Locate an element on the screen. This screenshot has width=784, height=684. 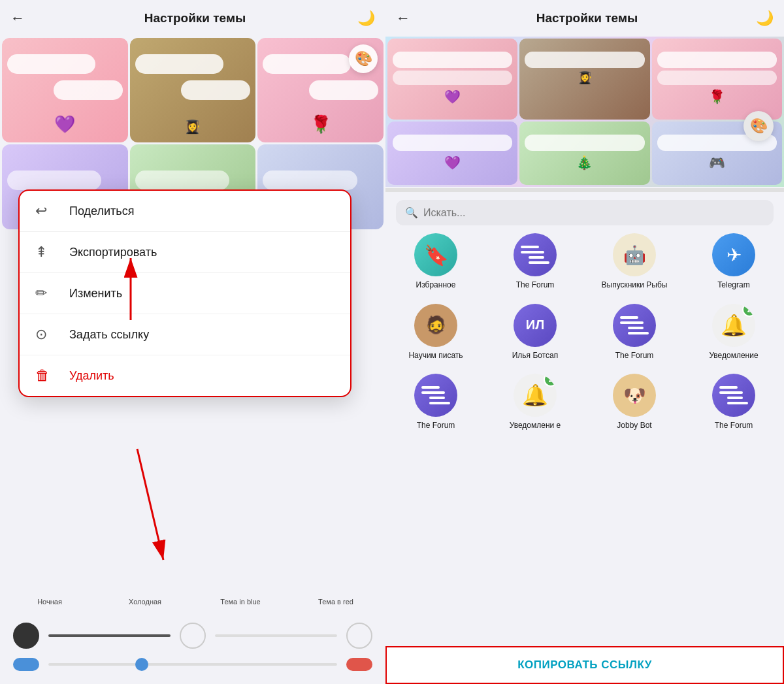
theme-label-blue: Тема in blue is located at coordinates (240, 602).